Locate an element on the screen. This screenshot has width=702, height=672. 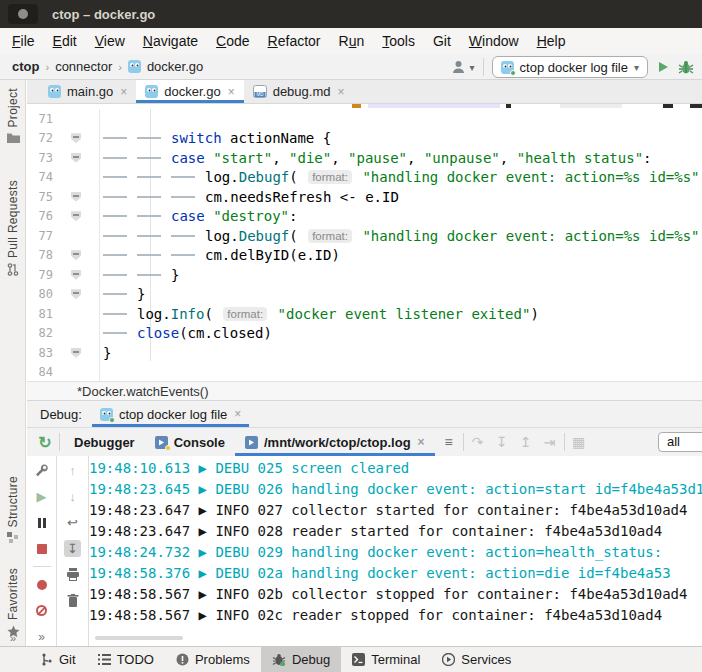
code-with-me-button: ▾ is located at coordinates (464, 67).